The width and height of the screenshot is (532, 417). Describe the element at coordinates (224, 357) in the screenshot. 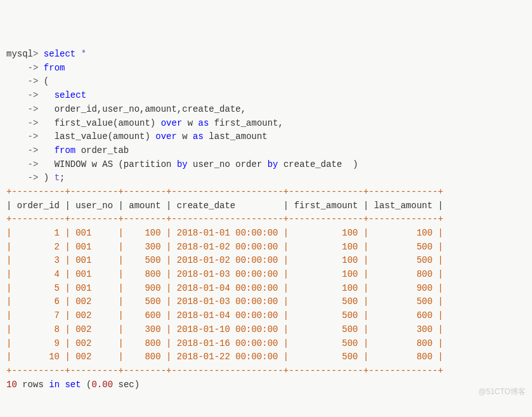

I see `table-row: | 10 | 002 | 800 | 2018-01-22 00:00:00 |…` at that location.